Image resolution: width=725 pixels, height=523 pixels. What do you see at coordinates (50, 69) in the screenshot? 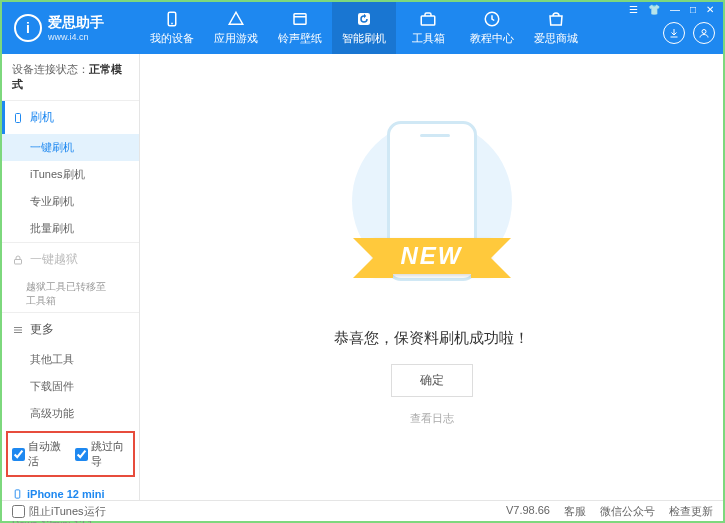
I see `status-label: 设备连接状态：` at bounding box center [50, 69].